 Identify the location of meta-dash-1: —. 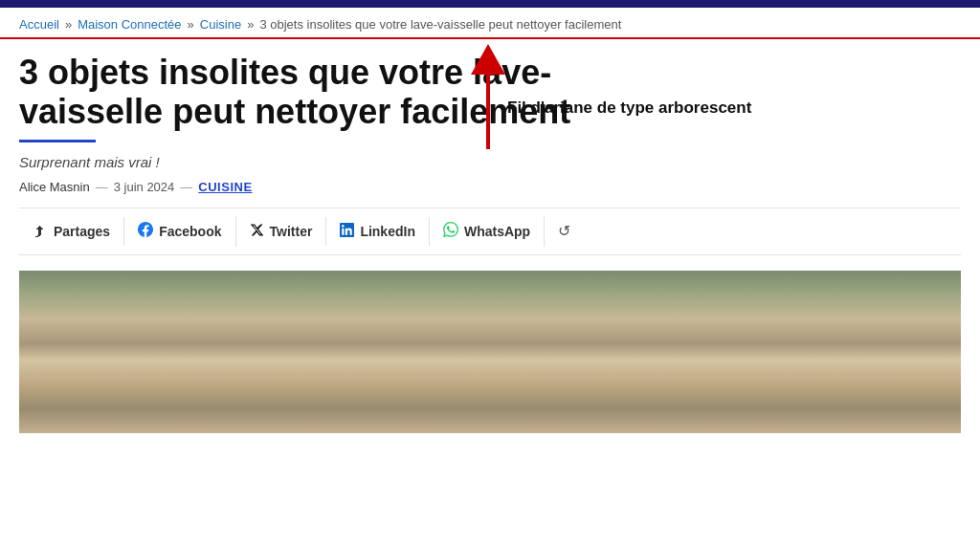
(101, 187).